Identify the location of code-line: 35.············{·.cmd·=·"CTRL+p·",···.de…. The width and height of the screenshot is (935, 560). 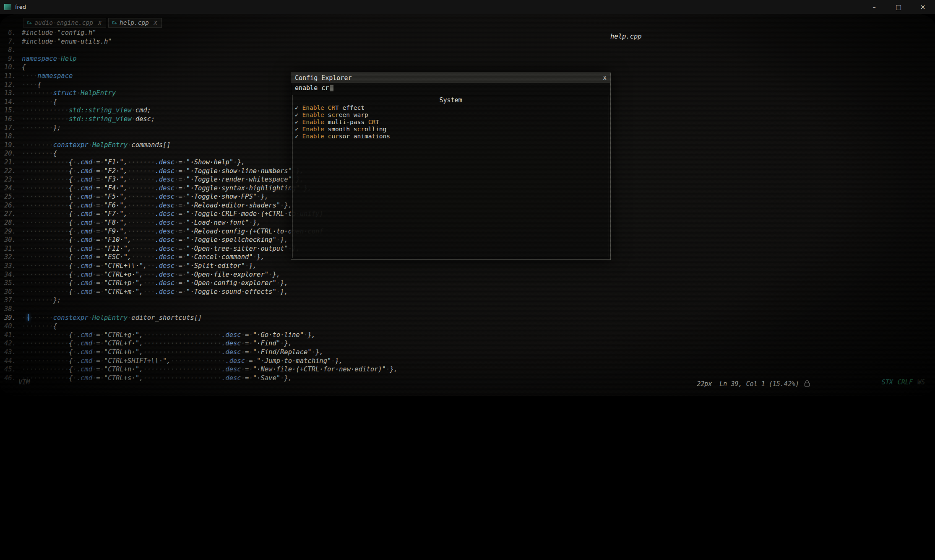
(467, 283).